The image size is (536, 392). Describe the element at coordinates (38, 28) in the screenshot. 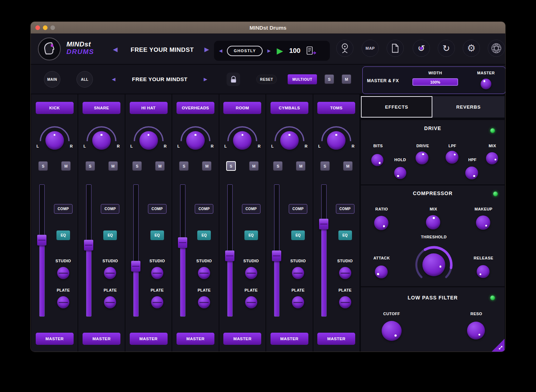

I see `close-window-button` at that location.